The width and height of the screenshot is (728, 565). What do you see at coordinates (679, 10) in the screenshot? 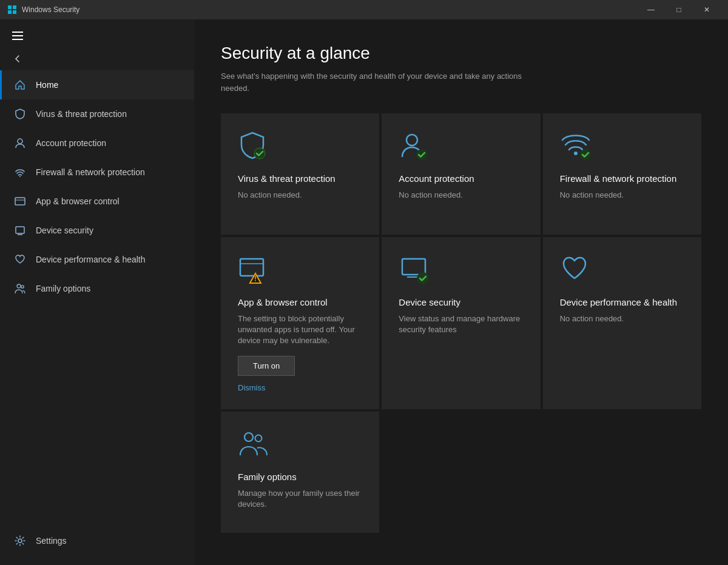
I see `maximize-button: □` at bounding box center [679, 10].